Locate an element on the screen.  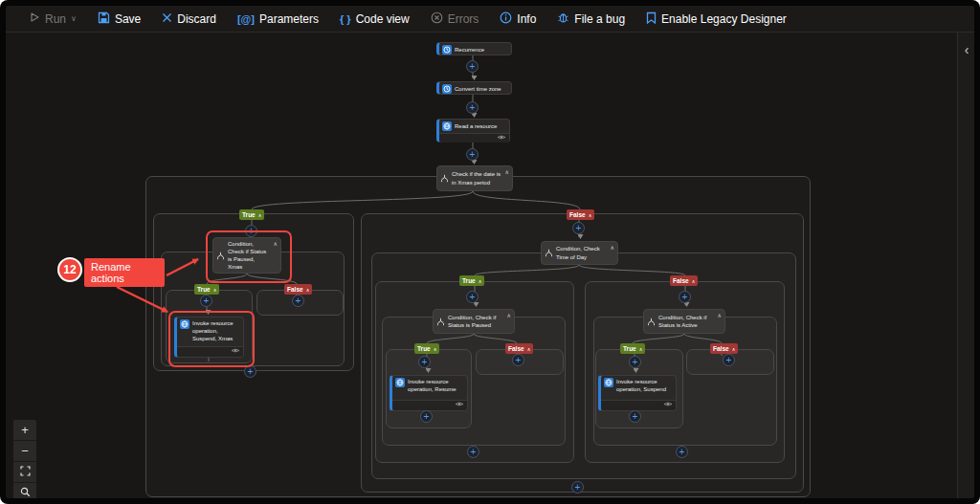
zoom-in-button: + is located at coordinates (25, 430).